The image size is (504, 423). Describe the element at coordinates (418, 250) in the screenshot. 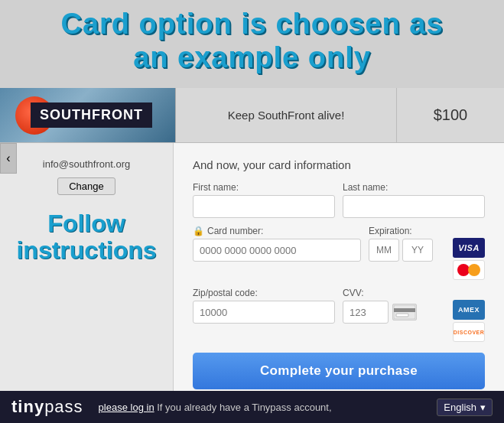

I see `expiry-year-input` at that location.